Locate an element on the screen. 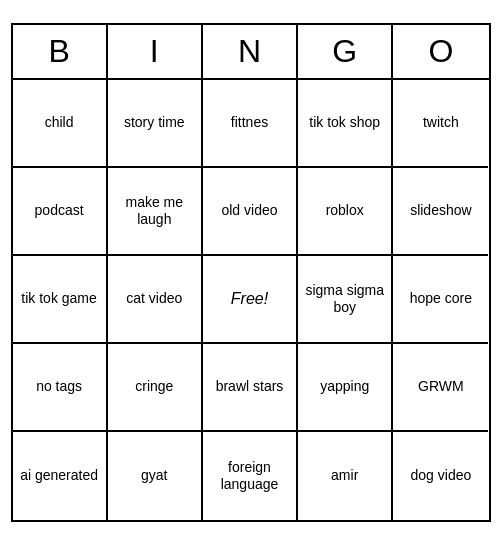 This screenshot has width=501, height=544. bingo-cell-r3c3: Free! is located at coordinates (250, 300).